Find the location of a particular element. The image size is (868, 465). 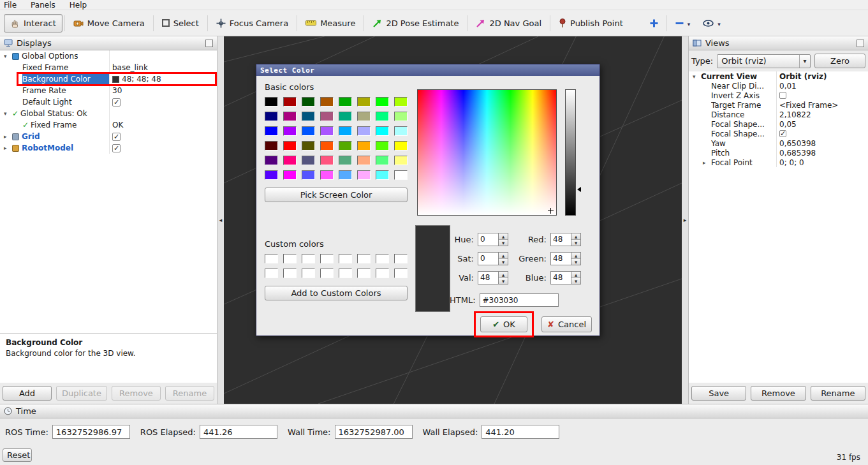

property-value-cell: 0; 0; 0 is located at coordinates (822, 162).